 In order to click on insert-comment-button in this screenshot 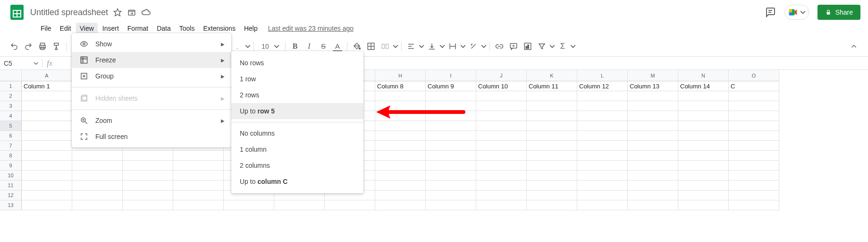, I will do `click(514, 46)`.